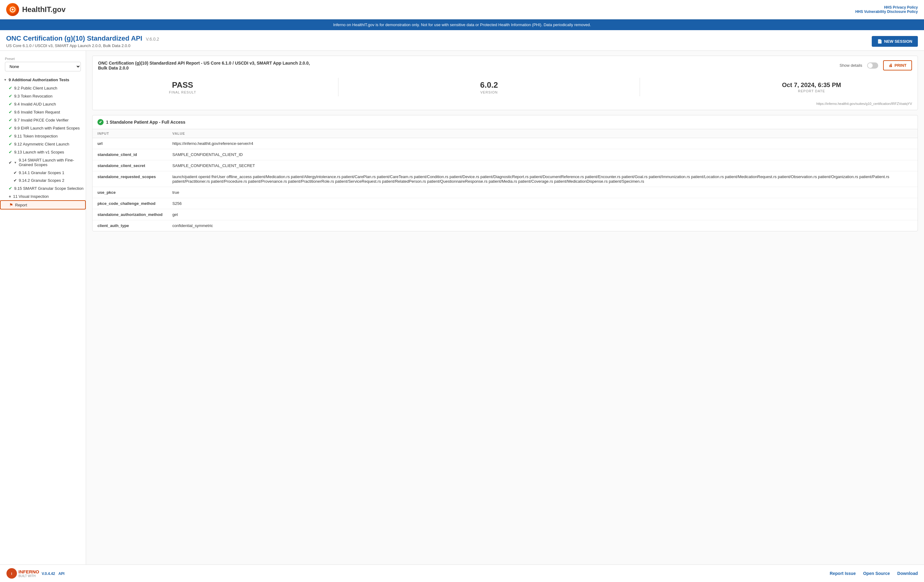 The image size is (924, 582). What do you see at coordinates (29, 573) in the screenshot?
I see `inferno-text: INFERNO BUILT WITH` at bounding box center [29, 573].